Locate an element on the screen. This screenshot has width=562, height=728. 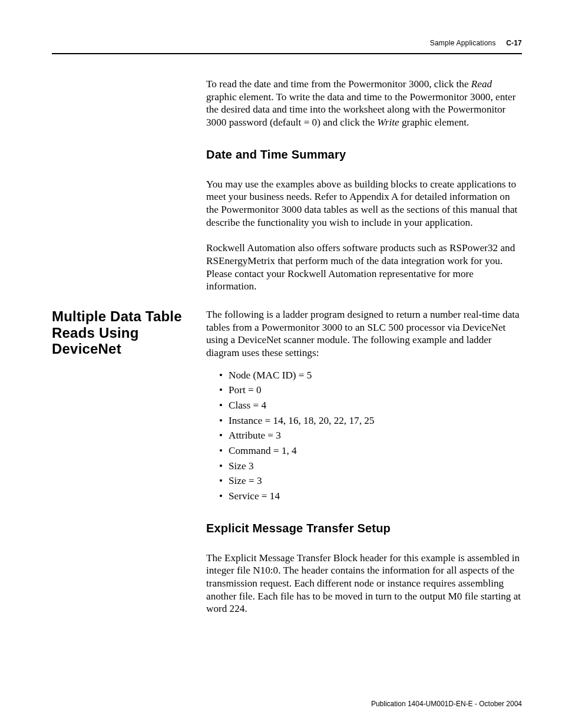
es-paragraph-1: The Explicit Message Transfer Block head… is located at coordinates (364, 584).